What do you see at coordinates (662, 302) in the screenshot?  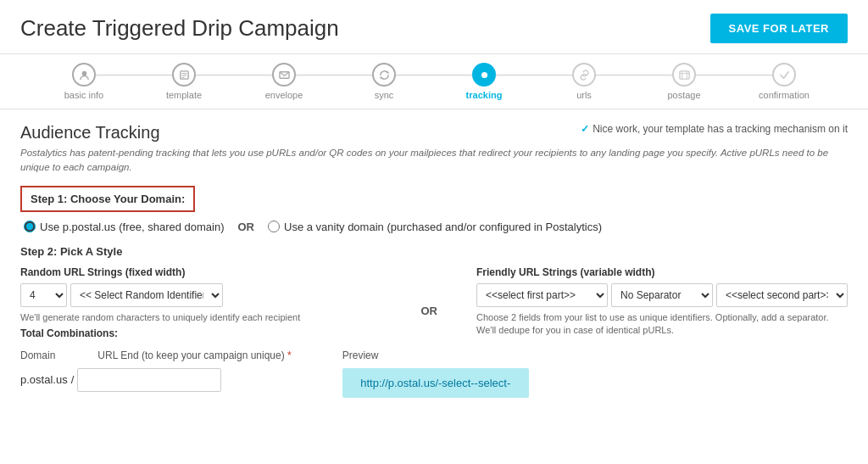 I see `friendly-url-col: Friendly URL Strings (variable width) <<…` at bounding box center [662, 302].